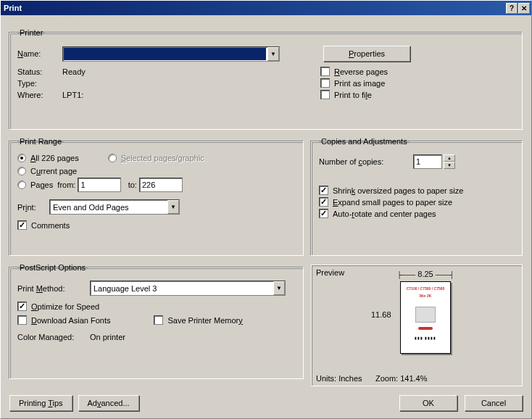  Describe the element at coordinates (107, 337) in the screenshot. I see `color-managed-value: On printer` at that location.